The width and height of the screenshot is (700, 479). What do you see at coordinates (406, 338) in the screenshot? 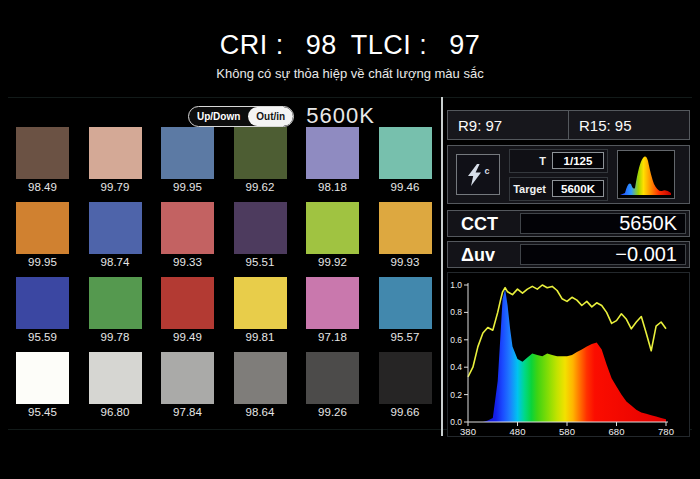
I see `swatch-value: 95.57` at bounding box center [406, 338].